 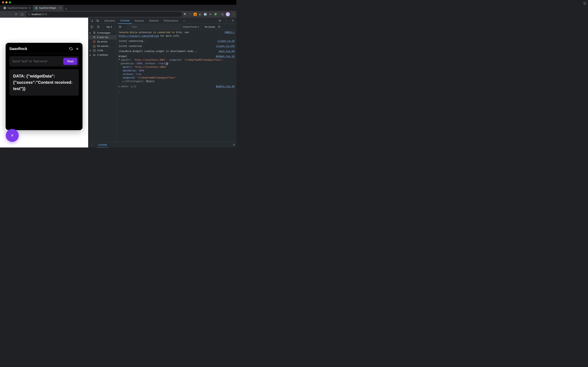 What do you see at coordinates (70, 61) in the screenshot?
I see `test-button: Test` at bounding box center [70, 61].